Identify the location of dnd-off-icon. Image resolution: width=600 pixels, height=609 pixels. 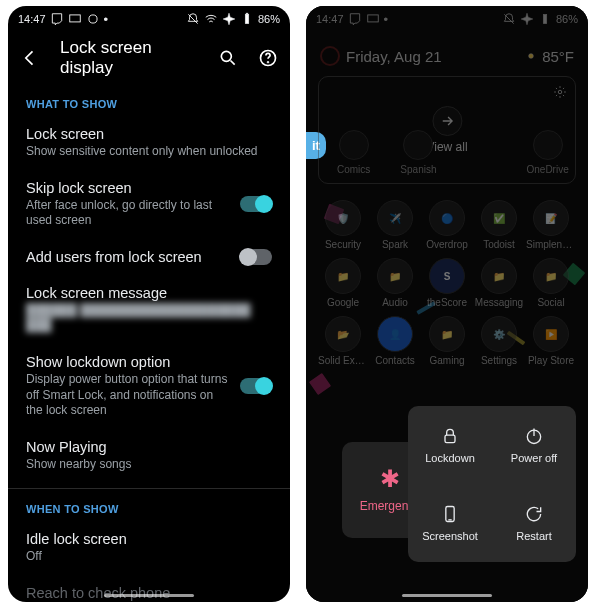
(193, 19).